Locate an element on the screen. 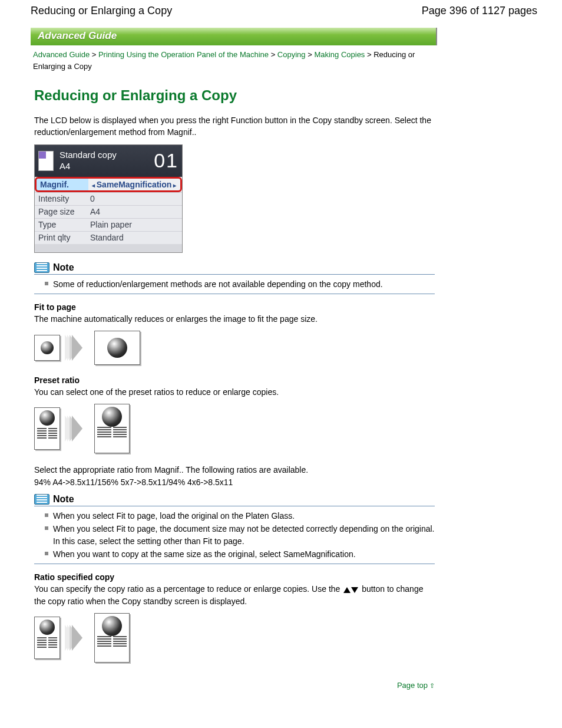  fit-to-page-text: The machine automatically reduces or enl… is located at coordinates (234, 319).